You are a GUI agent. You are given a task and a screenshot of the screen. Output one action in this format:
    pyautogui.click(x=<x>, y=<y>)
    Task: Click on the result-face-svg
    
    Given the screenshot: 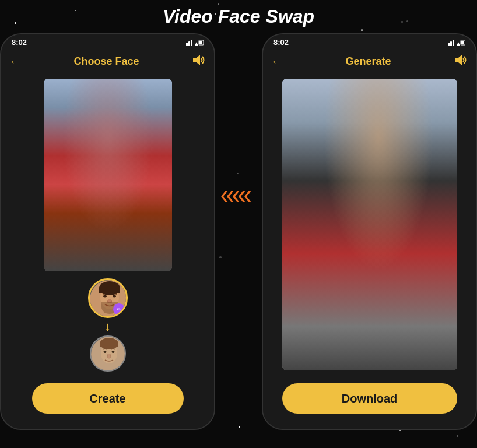 What is the action you would take?
    pyautogui.click(x=108, y=354)
    